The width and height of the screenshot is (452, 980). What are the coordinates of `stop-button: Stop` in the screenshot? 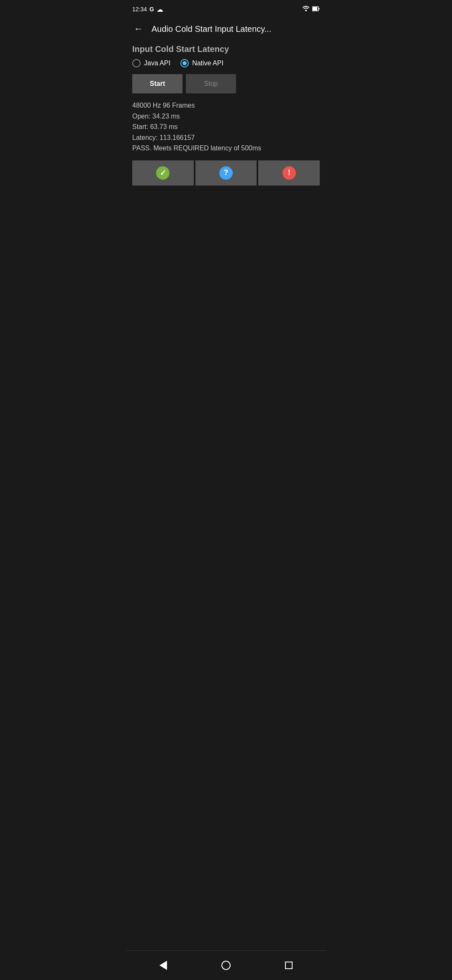 It's located at (211, 84).